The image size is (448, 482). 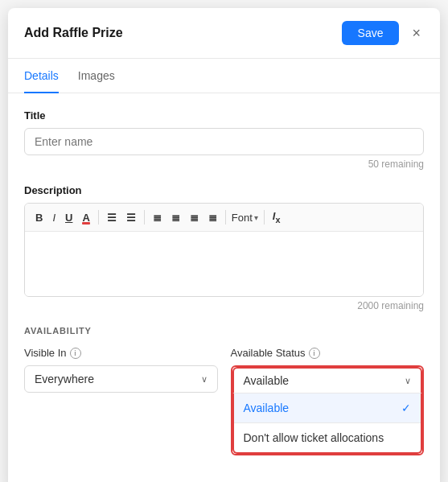 What do you see at coordinates (85, 217) in the screenshot?
I see `font-color-button: A` at bounding box center [85, 217].